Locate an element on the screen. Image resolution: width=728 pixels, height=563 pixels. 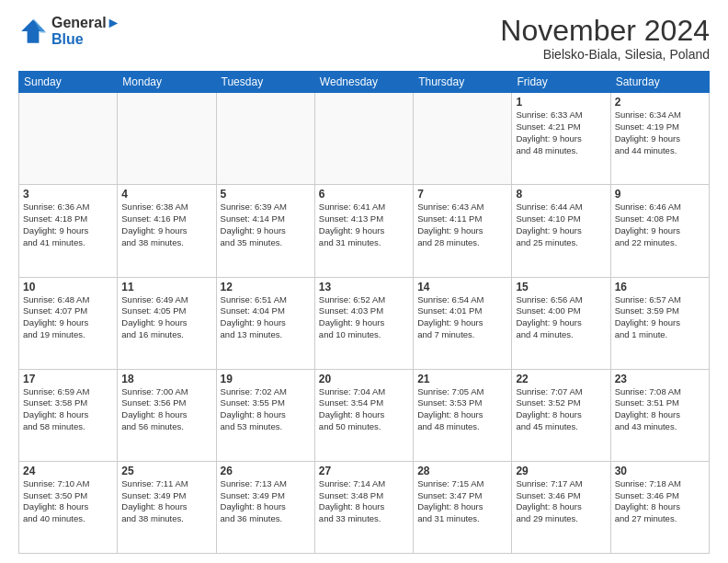
day-number: 21 is located at coordinates (462, 379).